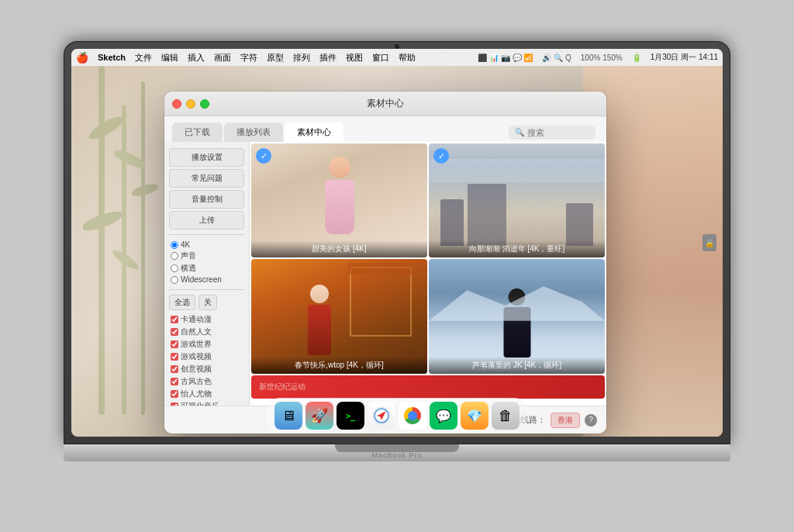 Image resolution: width=794 pixels, height=532 pixels. Describe the element at coordinates (407, 57) in the screenshot. I see `menu-help: 帮助` at that location.